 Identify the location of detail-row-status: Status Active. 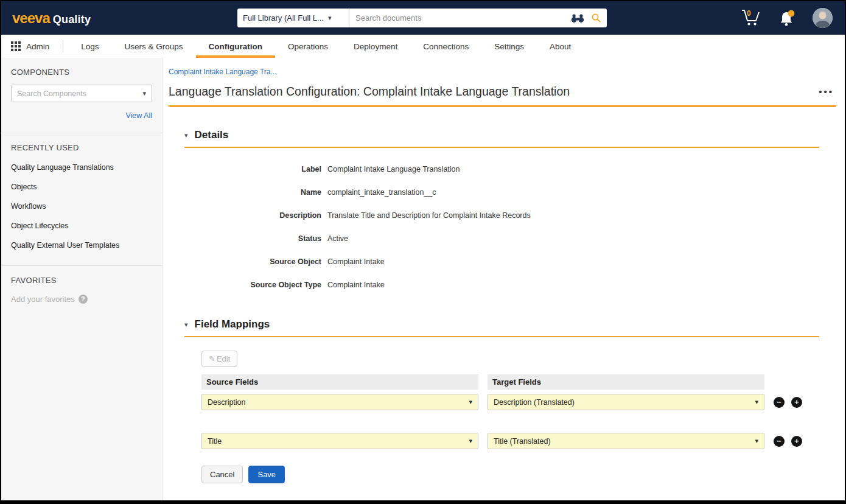
(502, 239).